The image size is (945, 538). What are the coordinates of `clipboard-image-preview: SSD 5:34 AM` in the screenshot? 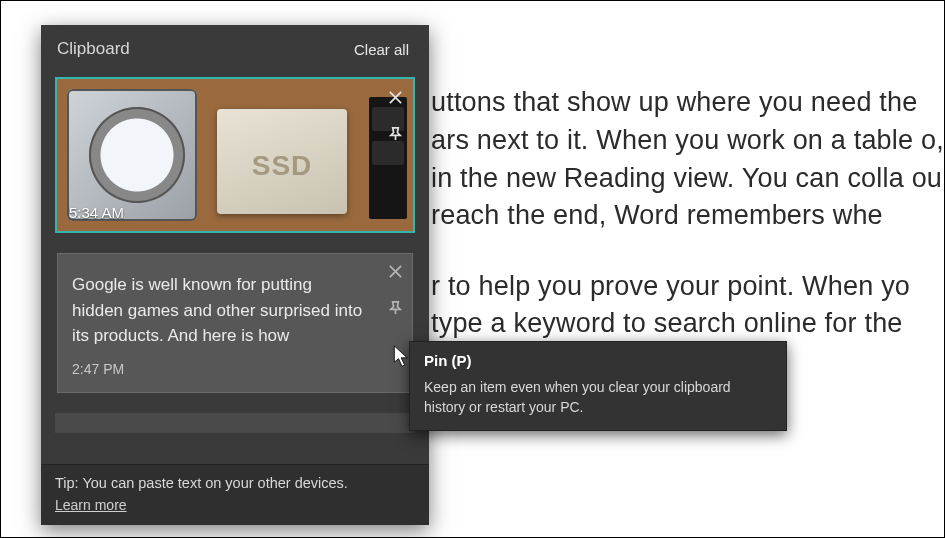 It's located at (235, 155).